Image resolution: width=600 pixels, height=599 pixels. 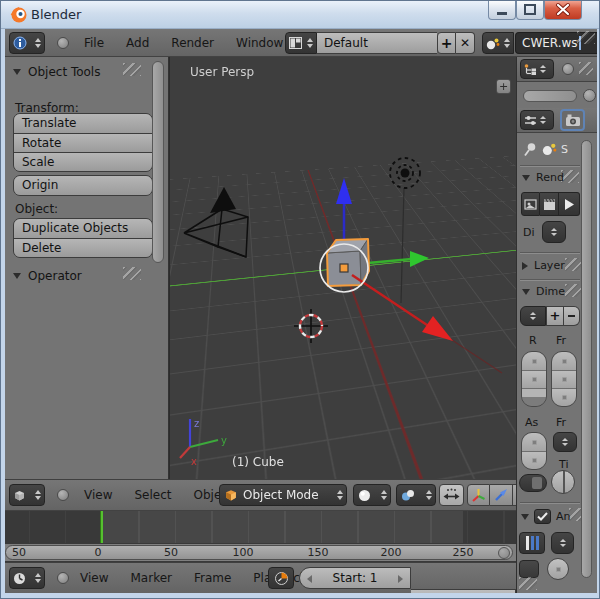 What do you see at coordinates (502, 495) in the screenshot?
I see `translate-manipulator-button` at bounding box center [502, 495].